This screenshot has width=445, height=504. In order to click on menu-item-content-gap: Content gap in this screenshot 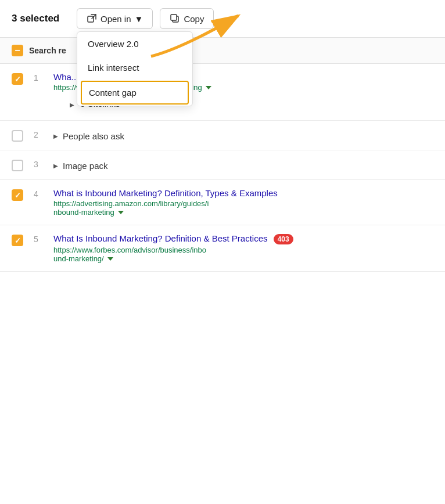, I will do `click(135, 93)`.